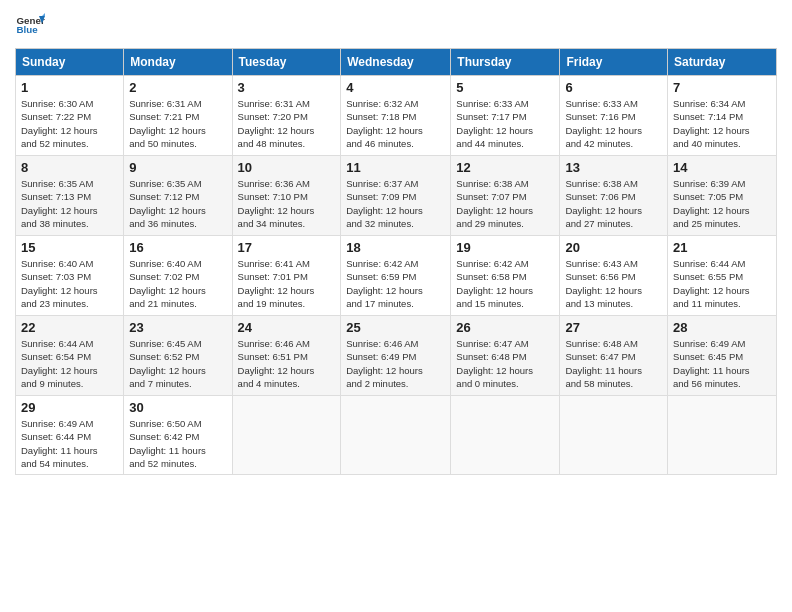  What do you see at coordinates (70, 88) in the screenshot?
I see `day-number: 1` at bounding box center [70, 88].